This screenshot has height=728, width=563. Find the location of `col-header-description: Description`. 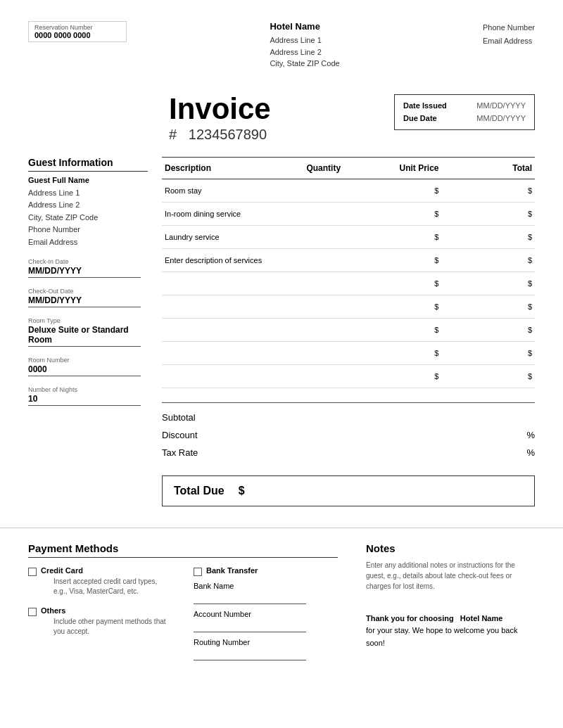

col-header-description: Description is located at coordinates (232, 169).